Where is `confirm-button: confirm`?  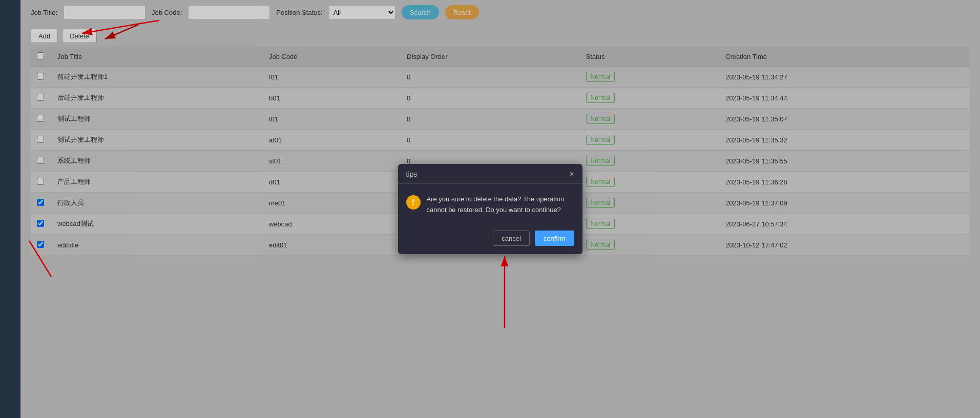 confirm-button: confirm is located at coordinates (554, 238).